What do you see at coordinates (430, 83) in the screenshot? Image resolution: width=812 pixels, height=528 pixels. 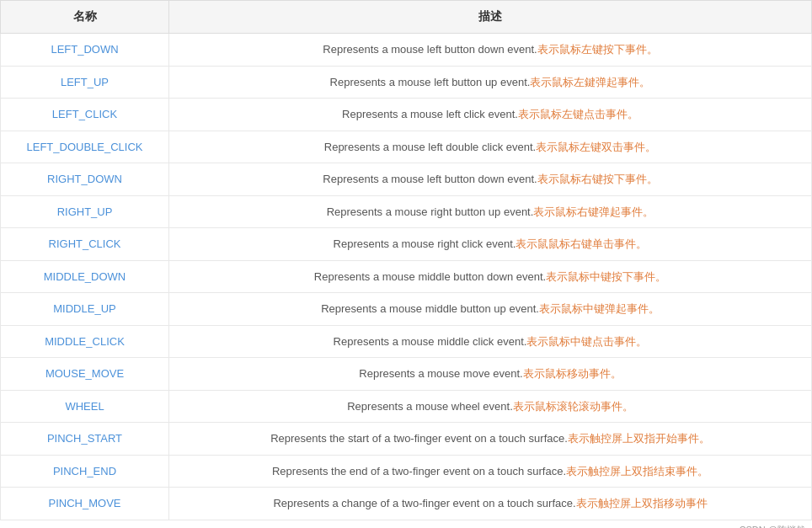 I see `desc-en: Represents a mouse left button up event.` at bounding box center [430, 83].